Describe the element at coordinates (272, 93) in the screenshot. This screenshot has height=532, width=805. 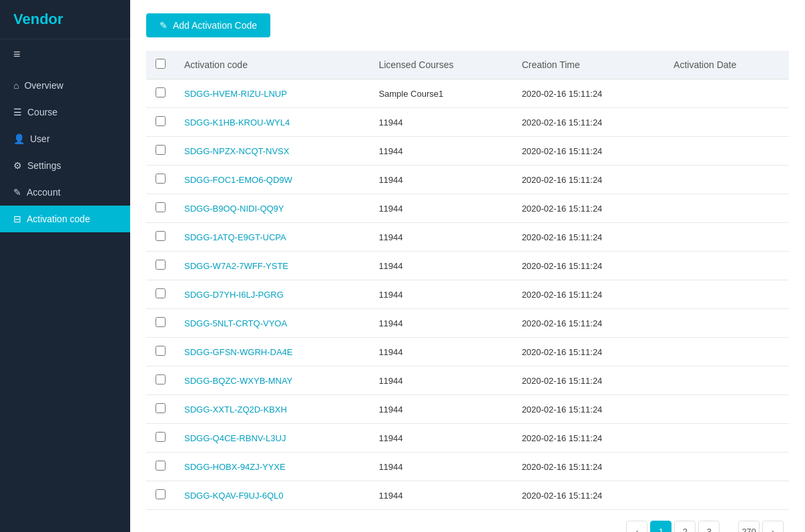
I see `row-code: SDGG-HVEM-RIZU-LNUP` at that location.